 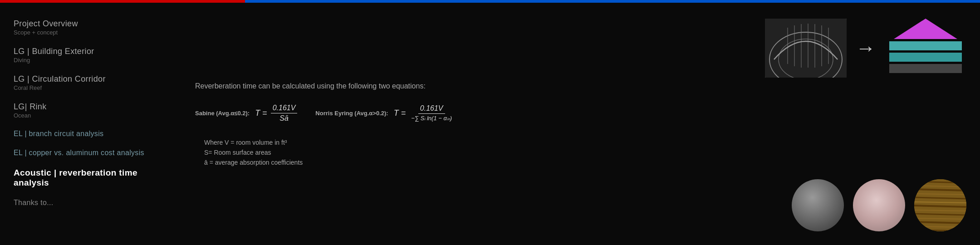 I want to click on sabine-t-var: T =, so click(x=261, y=113).